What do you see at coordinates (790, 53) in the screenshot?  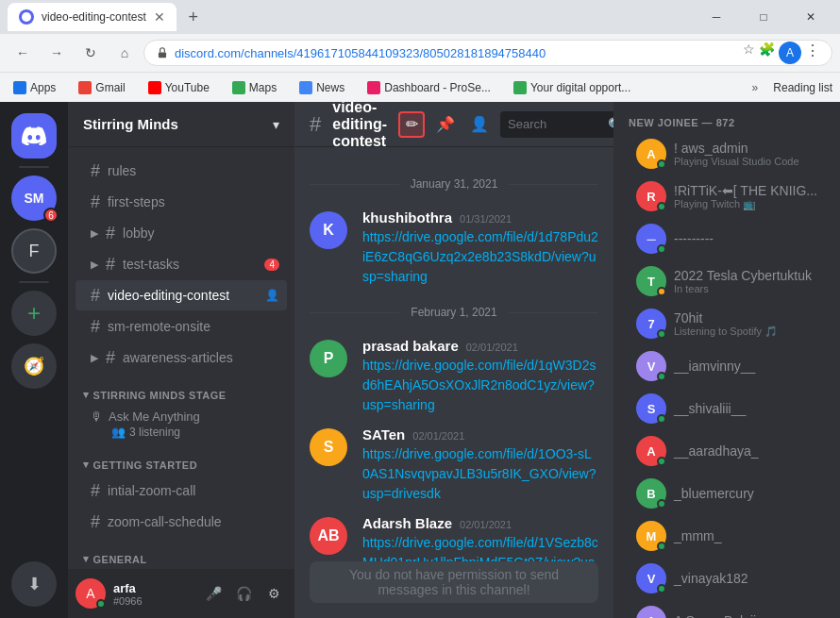 I see `profile-icon: A` at bounding box center [790, 53].